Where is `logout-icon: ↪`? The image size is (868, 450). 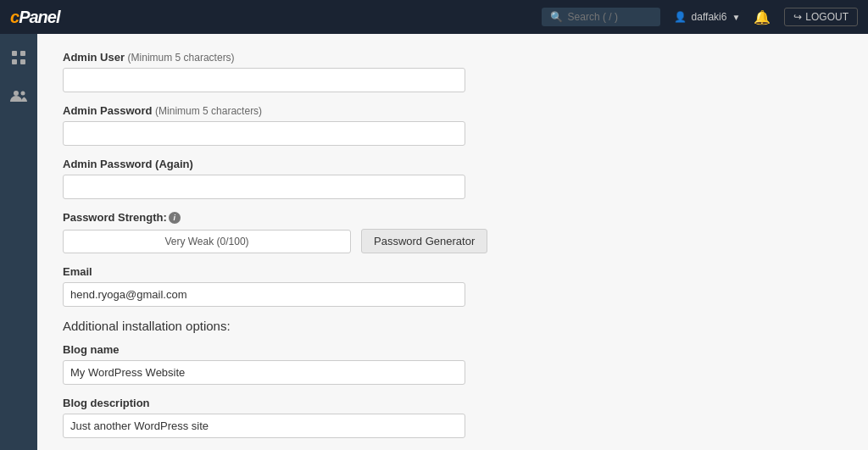
logout-icon: ↪ is located at coordinates (798, 17).